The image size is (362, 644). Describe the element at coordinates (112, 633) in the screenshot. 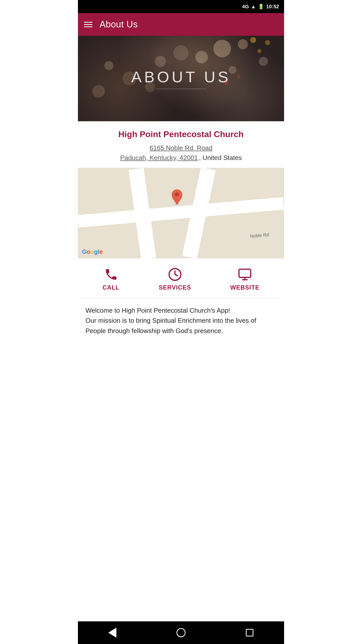

I see `nav-back-button` at that location.